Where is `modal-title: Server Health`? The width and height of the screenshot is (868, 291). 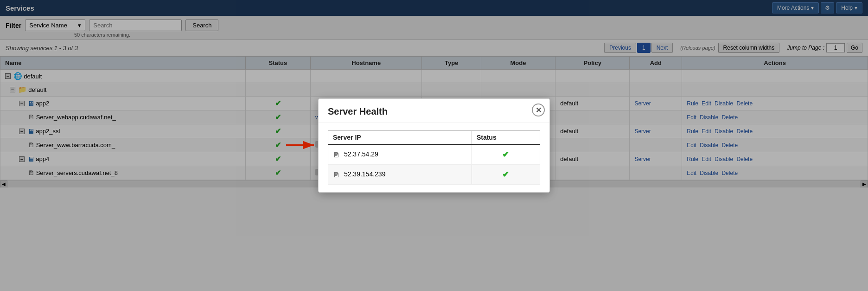 modal-title: Server Health is located at coordinates (358, 111).